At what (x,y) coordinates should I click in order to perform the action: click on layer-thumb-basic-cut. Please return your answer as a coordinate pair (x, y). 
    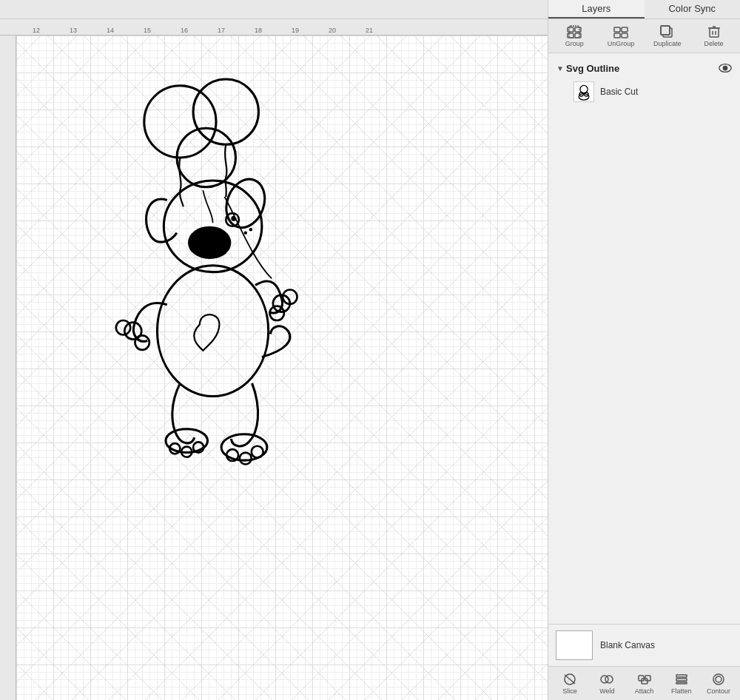
    Looking at the image, I should click on (584, 92).